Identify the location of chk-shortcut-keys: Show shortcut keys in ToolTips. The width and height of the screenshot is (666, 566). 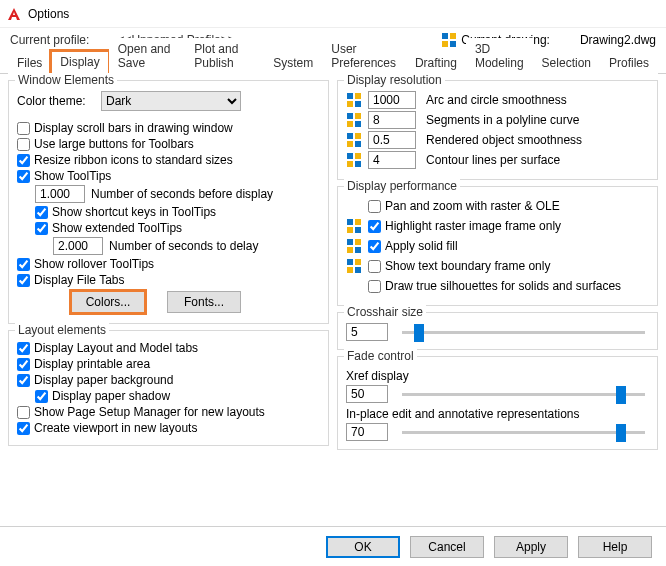
(178, 212).